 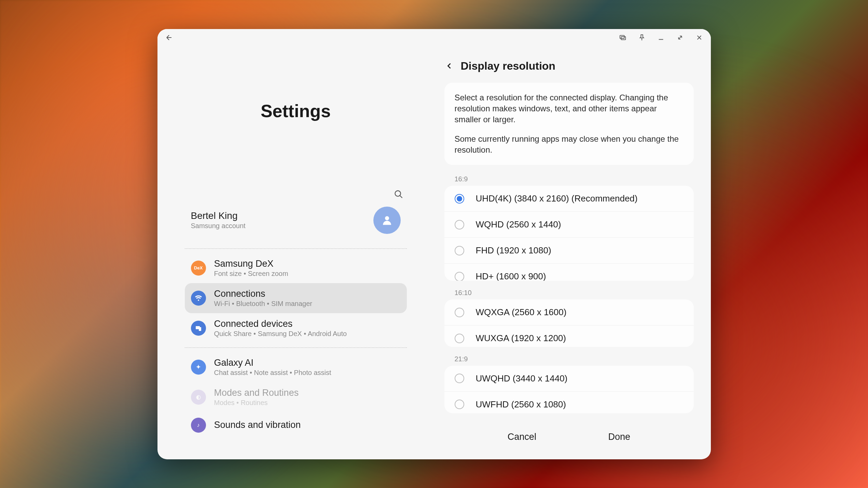 I want to click on sidebar-item-label: Connections, so click(x=263, y=294).